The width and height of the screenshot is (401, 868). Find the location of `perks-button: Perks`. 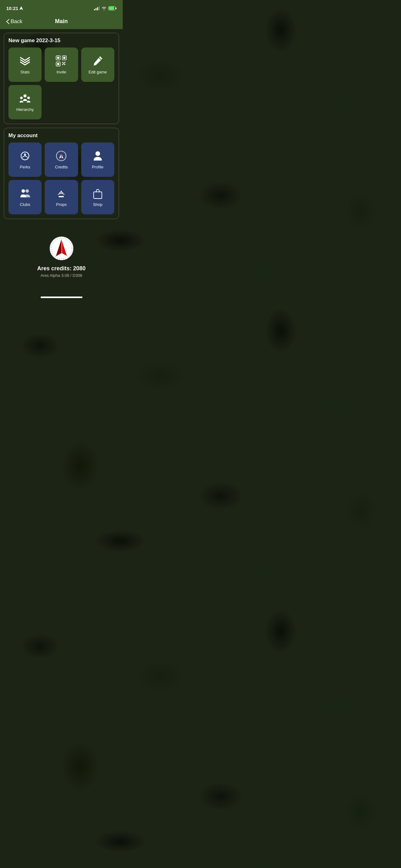

perks-button: Perks is located at coordinates (25, 160).